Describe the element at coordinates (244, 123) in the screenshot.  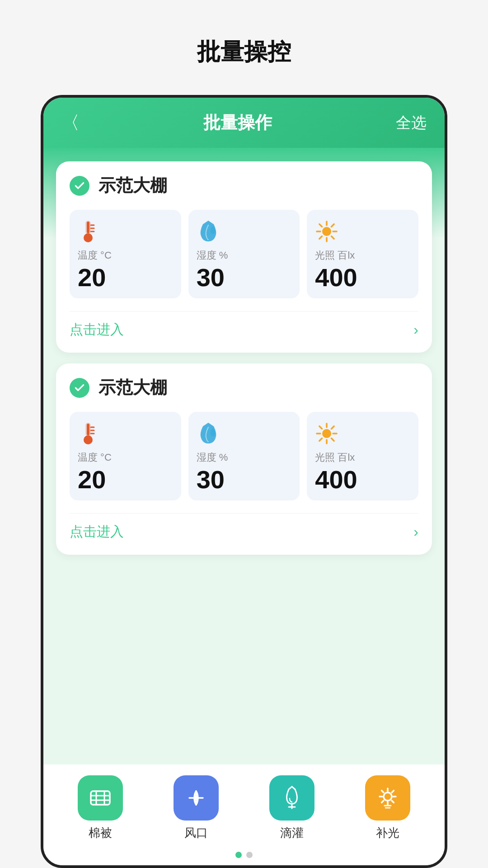
I see `top-bar: 〈 批量操作 全选` at that location.